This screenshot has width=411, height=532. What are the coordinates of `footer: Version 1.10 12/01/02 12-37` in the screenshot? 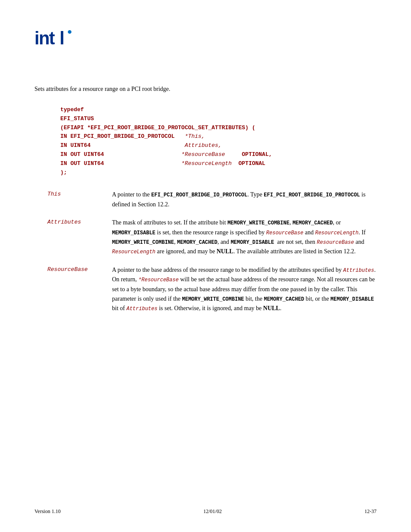 It's located at (206, 512).